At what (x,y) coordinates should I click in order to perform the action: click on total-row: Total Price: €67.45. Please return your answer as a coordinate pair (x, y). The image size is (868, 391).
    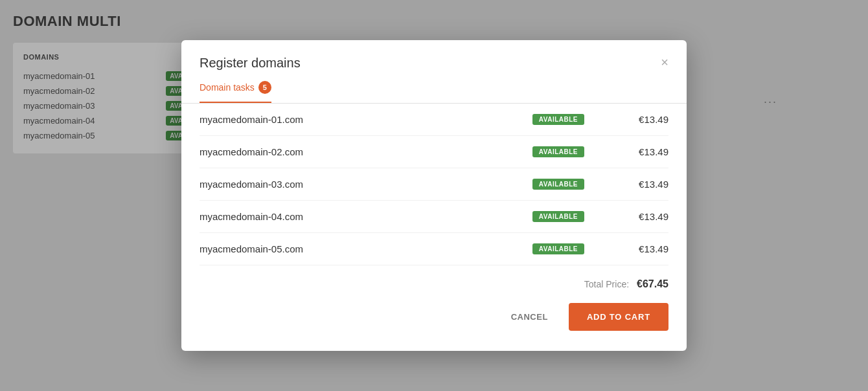
    Looking at the image, I should click on (434, 284).